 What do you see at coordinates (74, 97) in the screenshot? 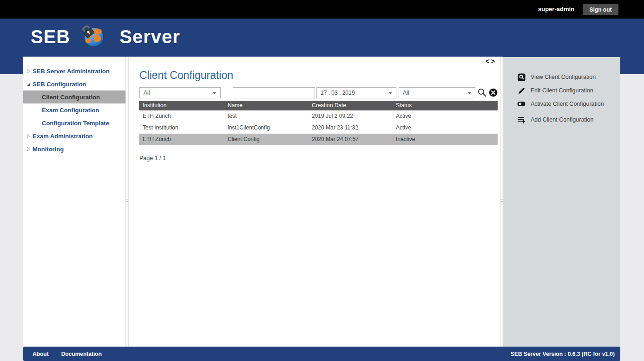
I see `sidebar-item-client-configuration: Client Configuration` at bounding box center [74, 97].